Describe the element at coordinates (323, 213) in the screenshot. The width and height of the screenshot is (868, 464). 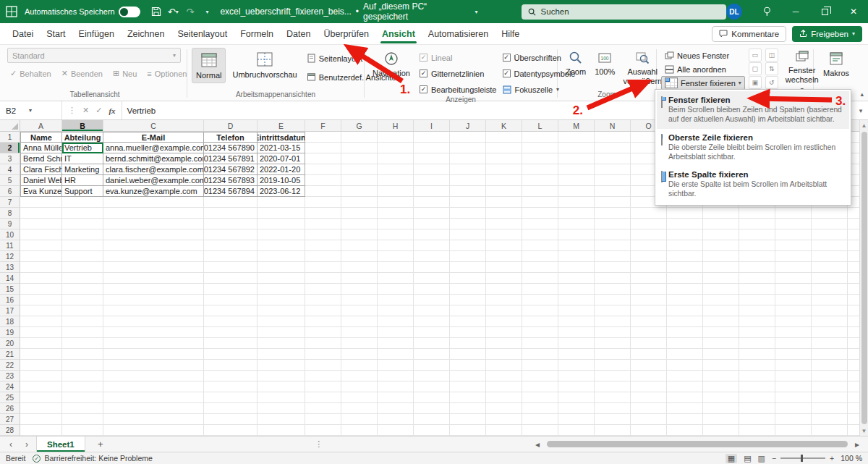
I see `cell-F8` at that location.